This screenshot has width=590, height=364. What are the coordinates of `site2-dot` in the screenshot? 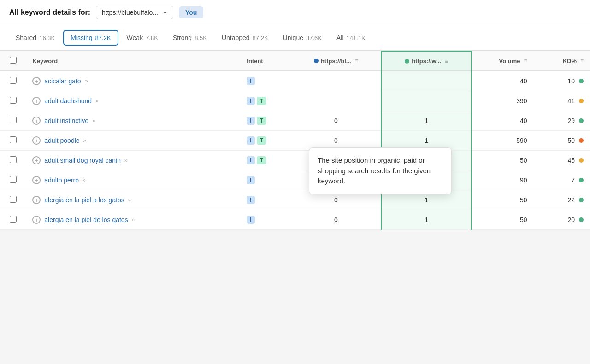 It's located at (407, 61).